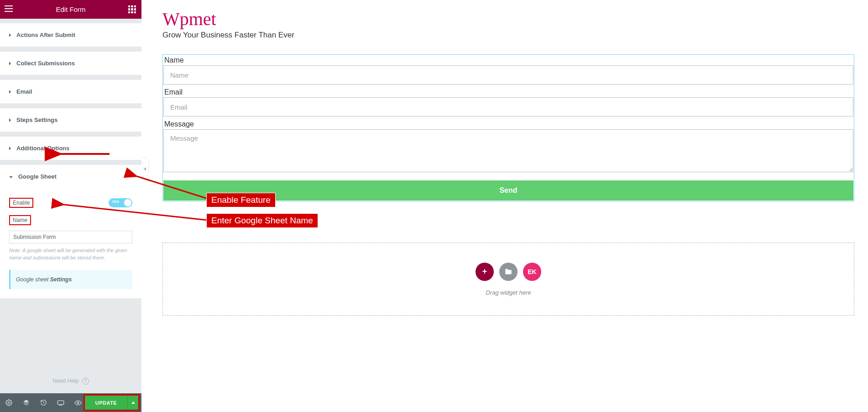  Describe the element at coordinates (485, 271) in the screenshot. I see `plus-icon: +` at that location.